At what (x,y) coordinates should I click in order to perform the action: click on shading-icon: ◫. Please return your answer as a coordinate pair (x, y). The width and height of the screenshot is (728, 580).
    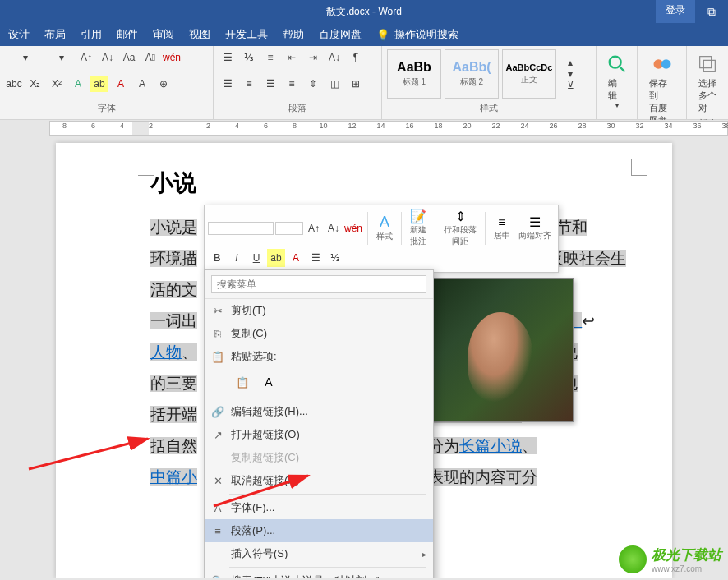
    Looking at the image, I should click on (334, 84).